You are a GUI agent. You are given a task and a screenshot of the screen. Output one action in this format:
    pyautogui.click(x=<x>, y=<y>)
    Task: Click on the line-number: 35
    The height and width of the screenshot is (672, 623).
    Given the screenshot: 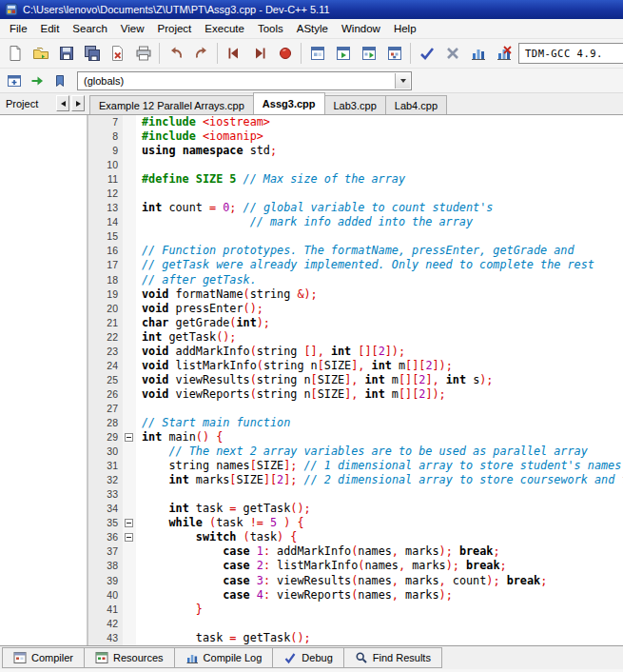 What is the action you would take?
    pyautogui.click(x=106, y=524)
    